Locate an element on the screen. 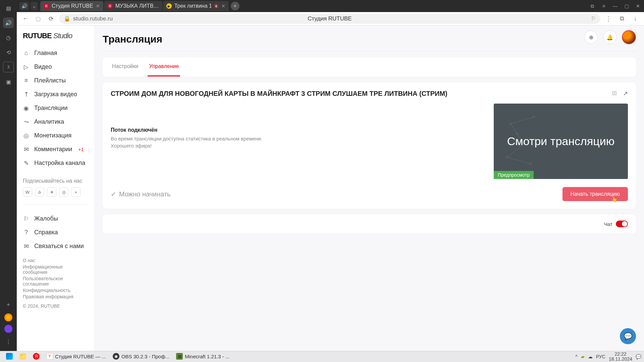 This screenshot has width=644, height=362. footer-link: Пользовательское соглашение is located at coordinates (56, 281).